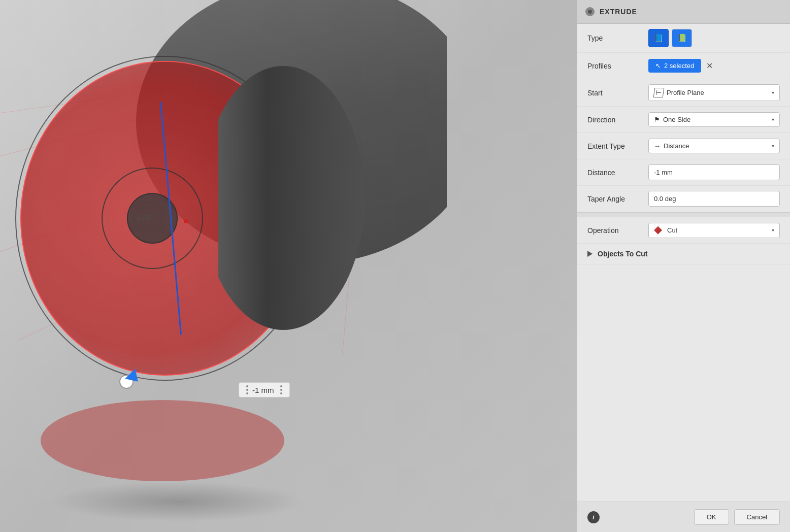 This screenshot has height=532, width=790. What do you see at coordinates (683, 66) in the screenshot?
I see `profiles-row: Profiles ↖ 2 selected ✕` at bounding box center [683, 66].